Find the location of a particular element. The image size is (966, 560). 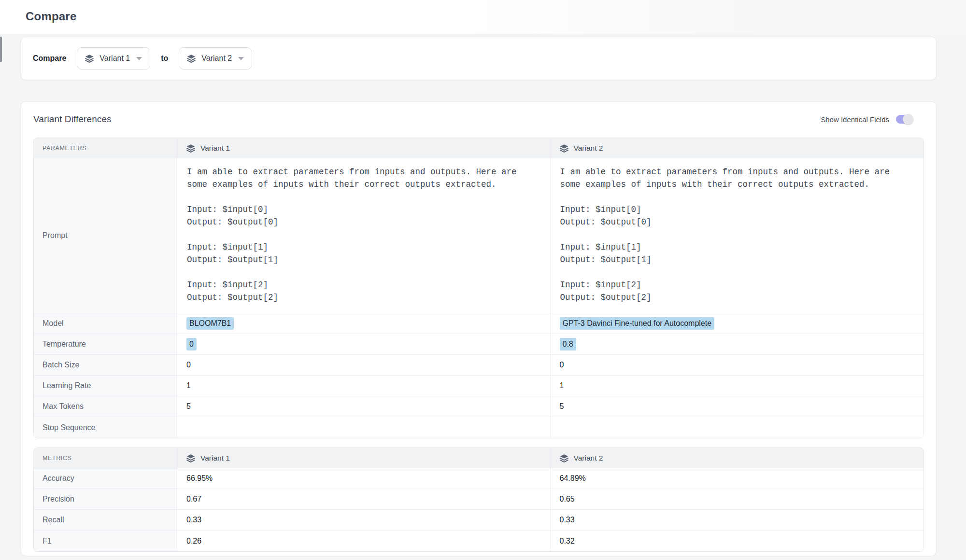

toggle-knob is located at coordinates (908, 119).